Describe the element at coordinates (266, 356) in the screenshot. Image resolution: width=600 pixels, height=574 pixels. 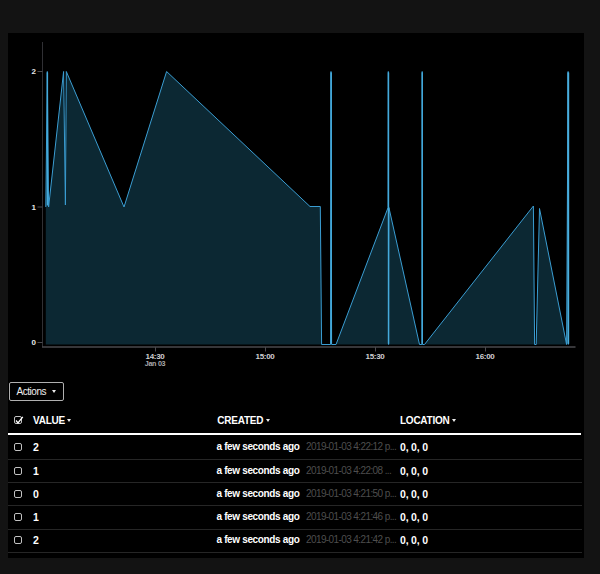
I see `svg-text: 15:00` at that location.